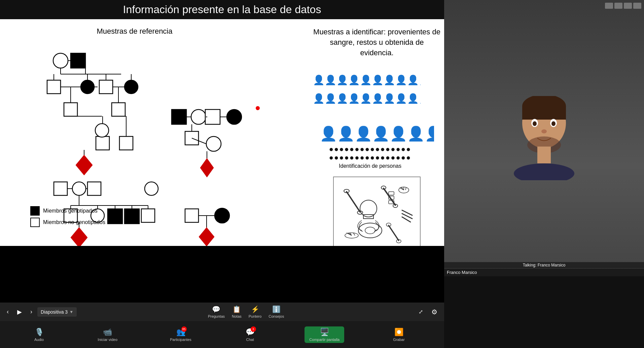 The width and height of the screenshot is (644, 348). What do you see at coordinates (399, 340) in the screenshot?
I see `record-label: Grabar` at bounding box center [399, 340].